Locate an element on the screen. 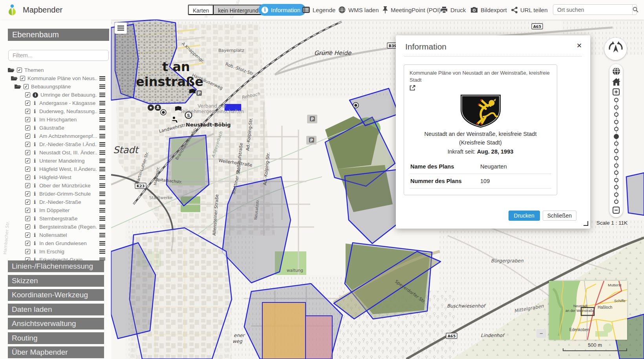 This screenshot has width=644, height=359. zoom-in-button is located at coordinates (616, 92).